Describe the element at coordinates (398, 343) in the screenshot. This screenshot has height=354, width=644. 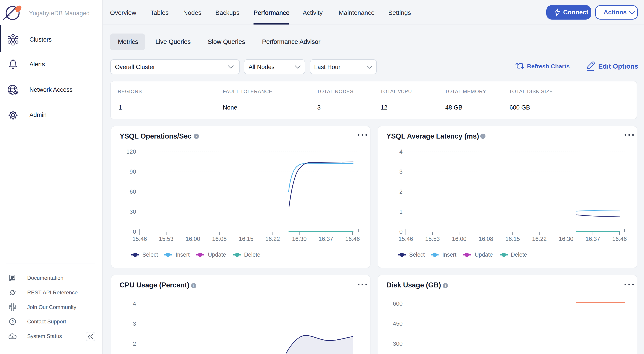
I see `svg-text: 300` at that location.